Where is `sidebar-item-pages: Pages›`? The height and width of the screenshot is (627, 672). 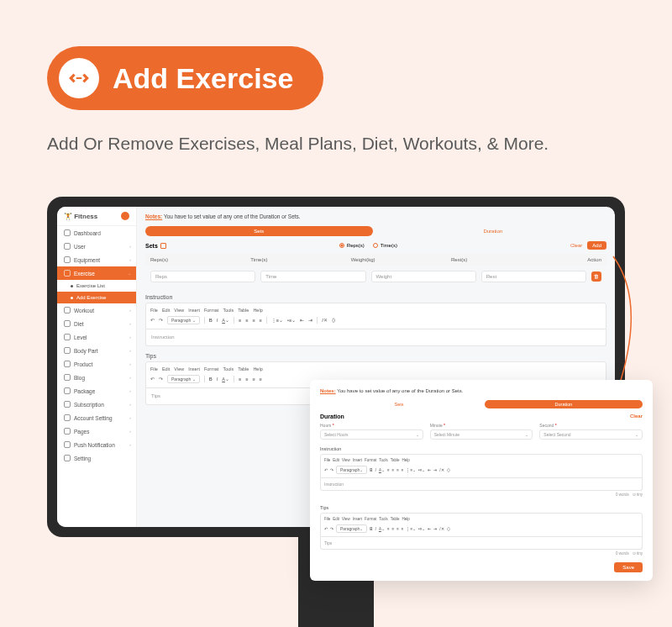 sidebar-item-pages: Pages› is located at coordinates (97, 431).